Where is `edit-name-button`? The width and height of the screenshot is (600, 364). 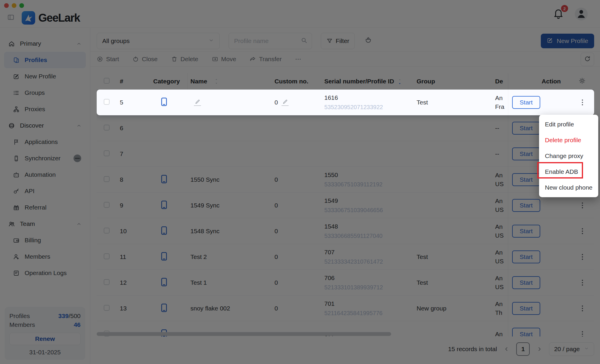
edit-name-button is located at coordinates (197, 102).